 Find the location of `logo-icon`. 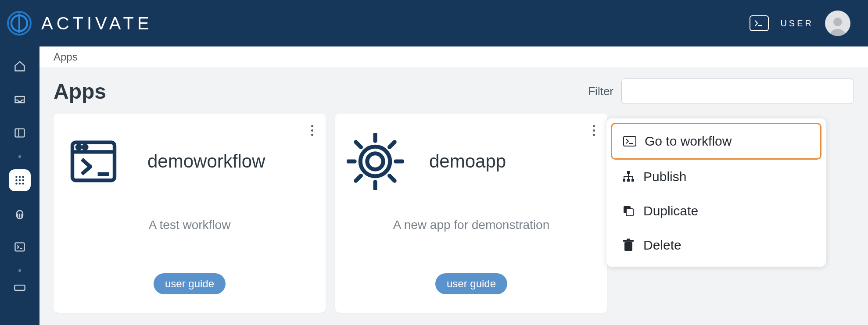

logo-icon is located at coordinates (19, 23).